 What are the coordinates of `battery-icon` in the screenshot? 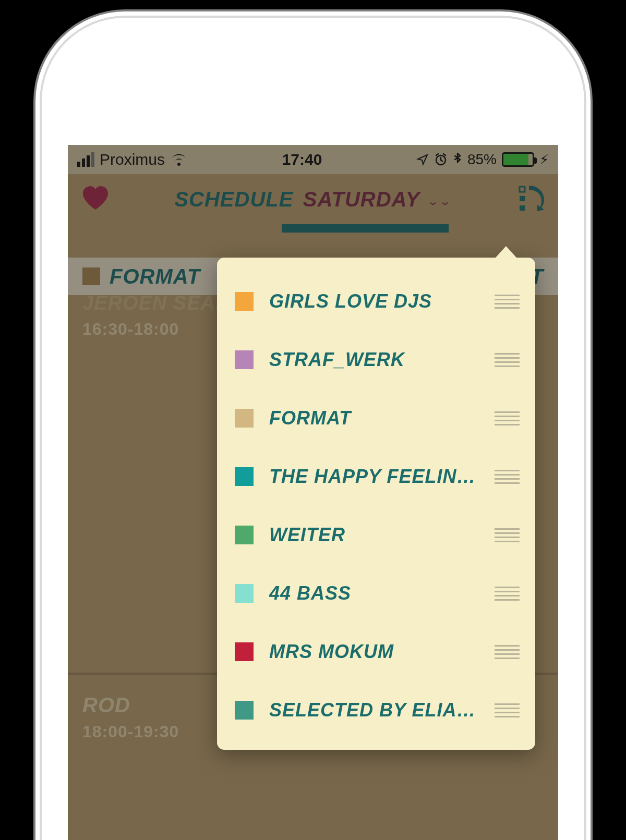 It's located at (518, 160).